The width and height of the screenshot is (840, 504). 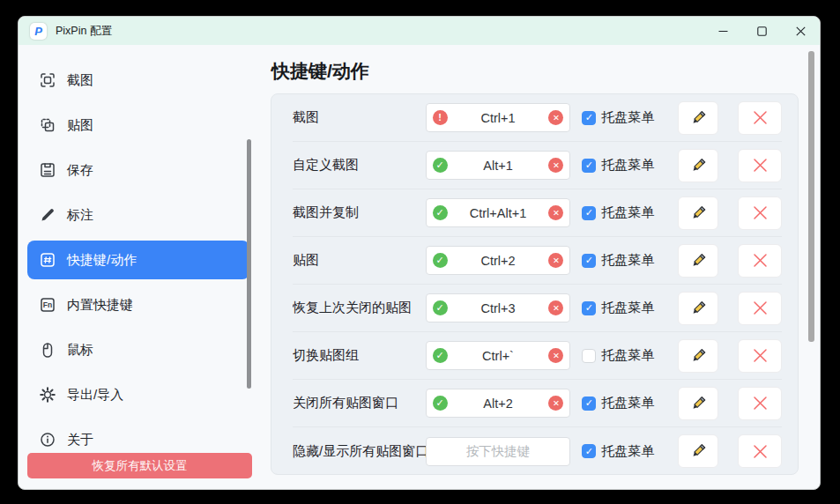 What do you see at coordinates (48, 305) in the screenshot?
I see `svg-text: Fn` at bounding box center [48, 305].